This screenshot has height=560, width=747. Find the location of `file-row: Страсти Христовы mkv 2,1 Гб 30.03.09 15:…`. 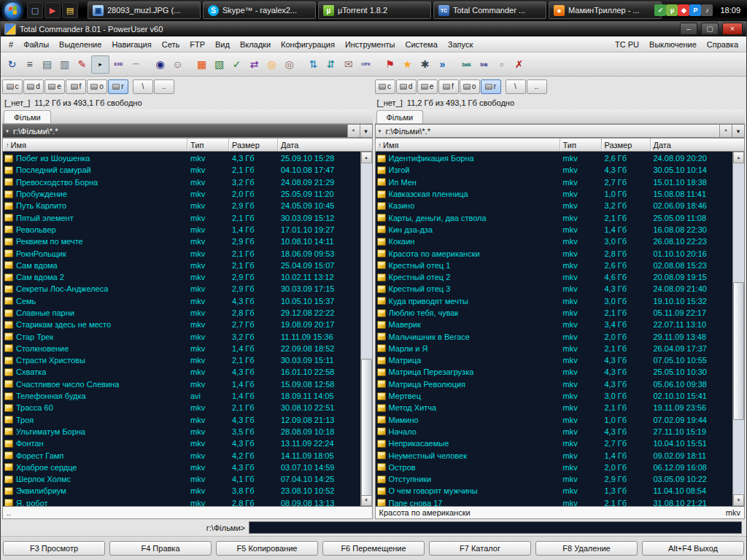

file-row: Страсти Христовы mkv 2,1 Гб 30.03.09 15:… is located at coordinates (182, 360).